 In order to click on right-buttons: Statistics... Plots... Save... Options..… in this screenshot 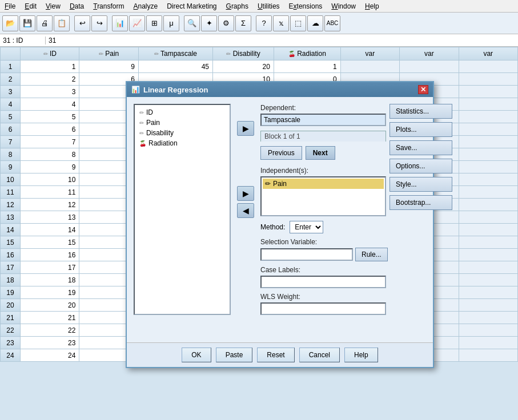, I will do `click(421, 157)`.